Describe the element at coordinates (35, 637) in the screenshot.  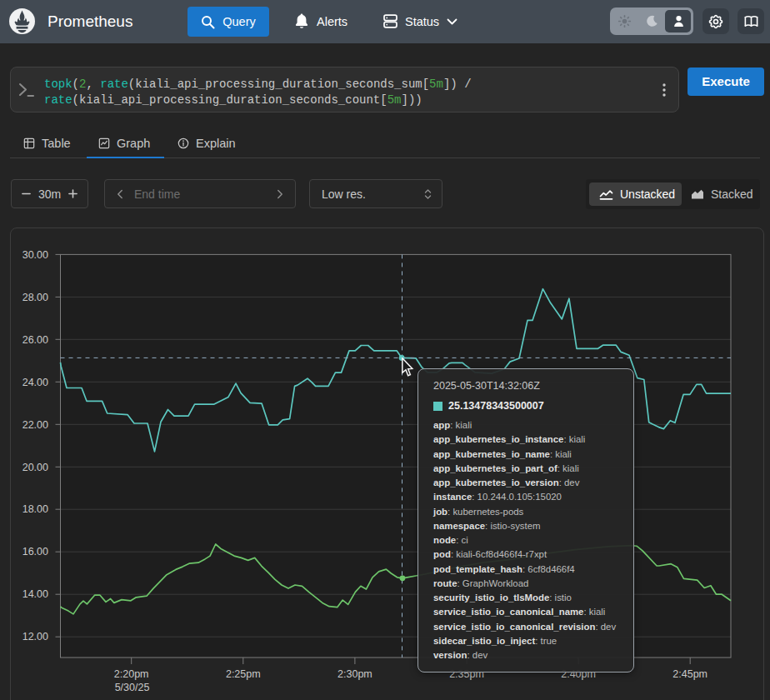
I see `svg-text: 12.00` at that location.